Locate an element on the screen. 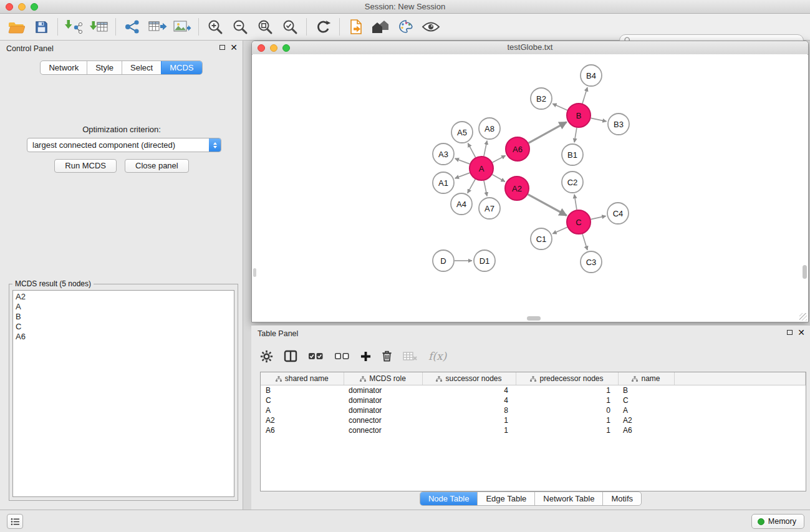  close-window-button is located at coordinates (9, 7).